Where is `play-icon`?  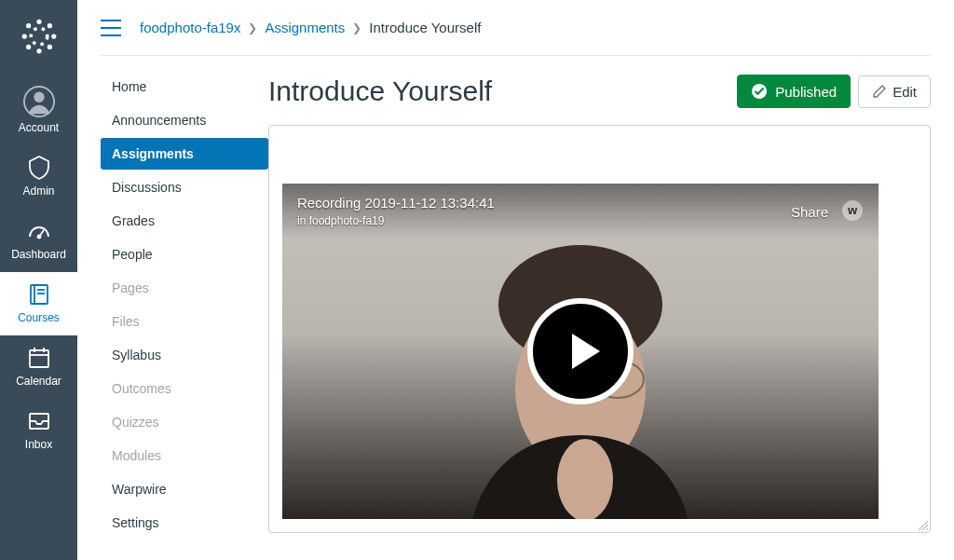 play-icon is located at coordinates (584, 351).